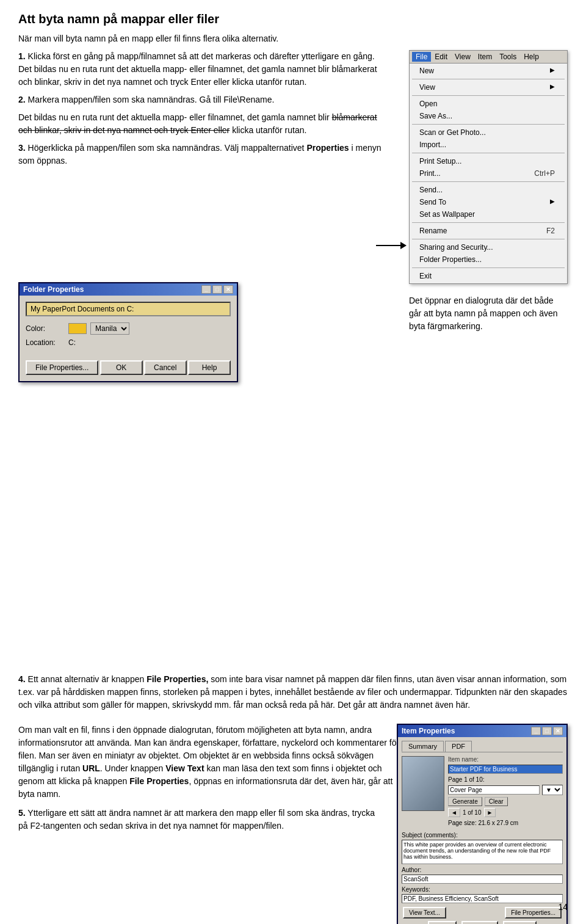 Image resolution: width=586 pixels, height=924 pixels. What do you see at coordinates (201, 109) in the screenshot?
I see `main-text-column: 1. Klicka först en gång på mapp/filnamne…` at bounding box center [201, 109].